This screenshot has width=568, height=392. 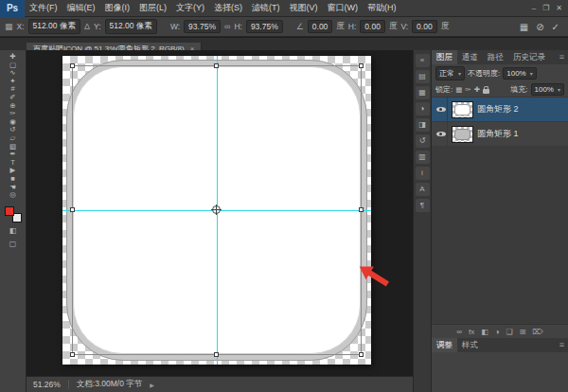 What do you see at coordinates (362, 66) in the screenshot?
I see `transform-handle-ne` at bounding box center [362, 66].